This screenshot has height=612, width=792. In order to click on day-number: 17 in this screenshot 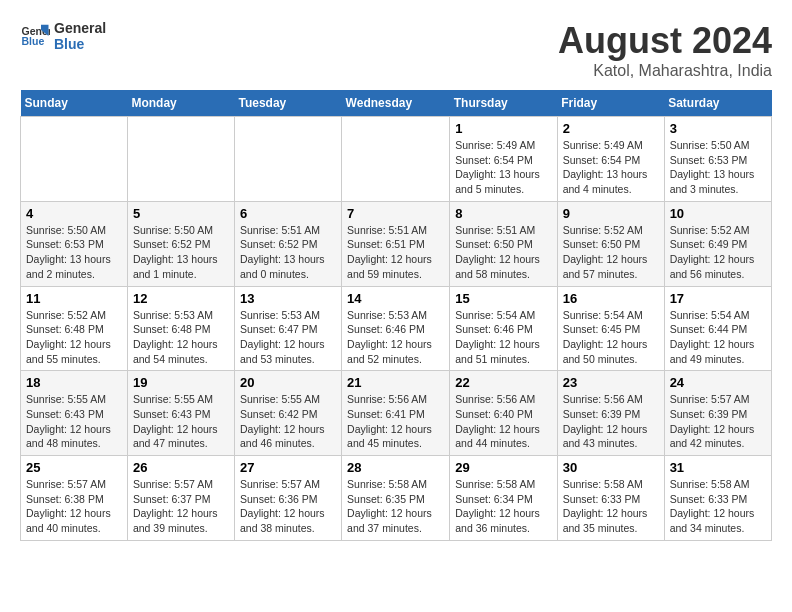, I will do `click(718, 298)`.